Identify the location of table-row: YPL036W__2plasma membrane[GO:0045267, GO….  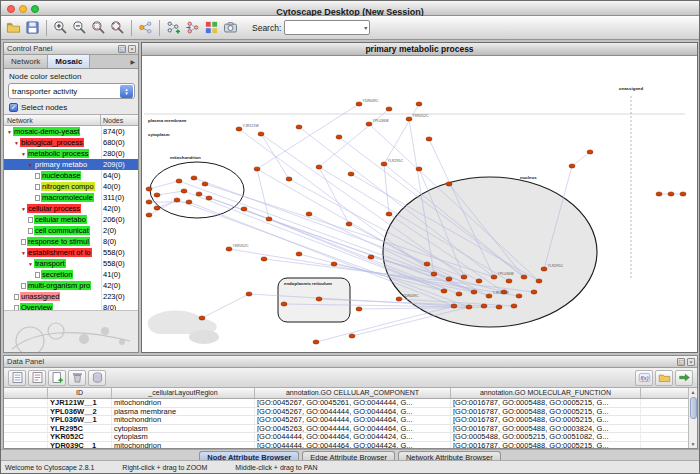
(350, 412).